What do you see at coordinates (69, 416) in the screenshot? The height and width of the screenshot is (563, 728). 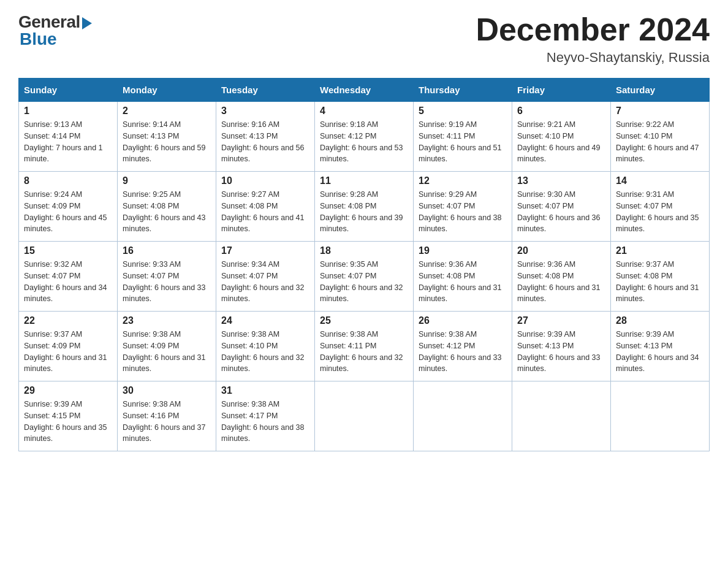 I see `table-row: 29 Sunrise: 9:39 AM Sunset: 4:15 PM Dayl…` at bounding box center [69, 416].